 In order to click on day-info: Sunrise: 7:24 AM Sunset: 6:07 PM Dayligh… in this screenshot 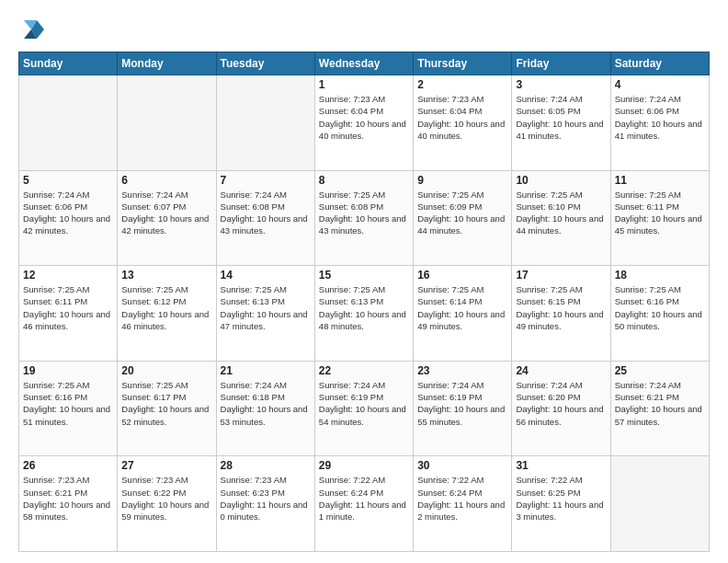, I will do `click(166, 213)`.